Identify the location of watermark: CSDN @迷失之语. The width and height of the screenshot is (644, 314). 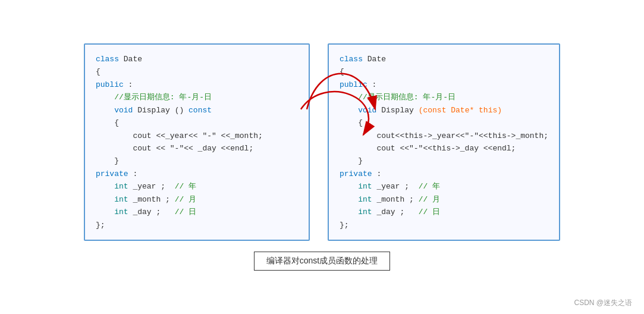
(603, 303).